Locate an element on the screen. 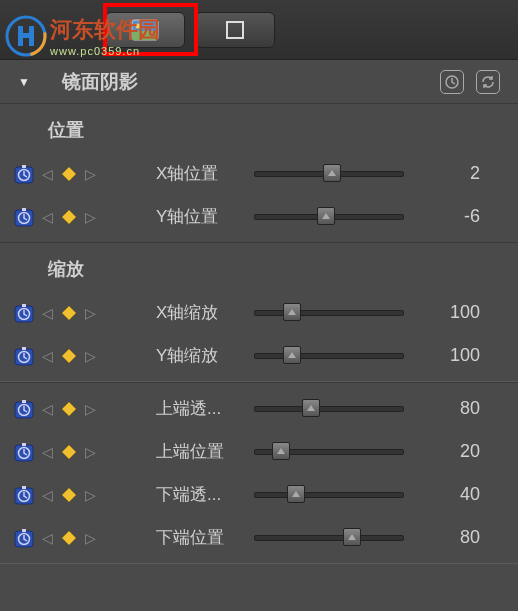 Image resolution: width=518 pixels, height=611 pixels. collapse-toggle-icon: ▼ is located at coordinates (24, 82).